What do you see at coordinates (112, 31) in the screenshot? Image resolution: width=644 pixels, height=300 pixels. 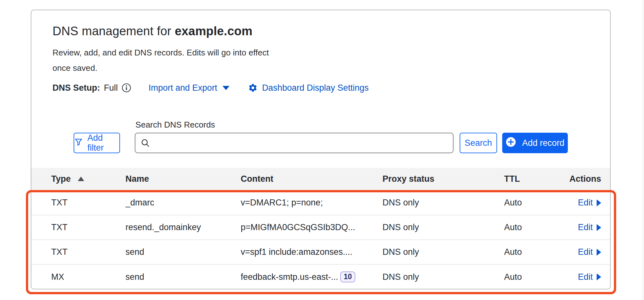 I see `page-title-prefix: DNS management for` at bounding box center [112, 31].